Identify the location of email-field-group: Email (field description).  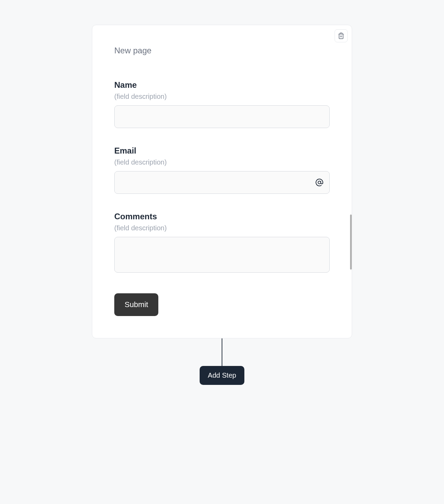
(222, 170).